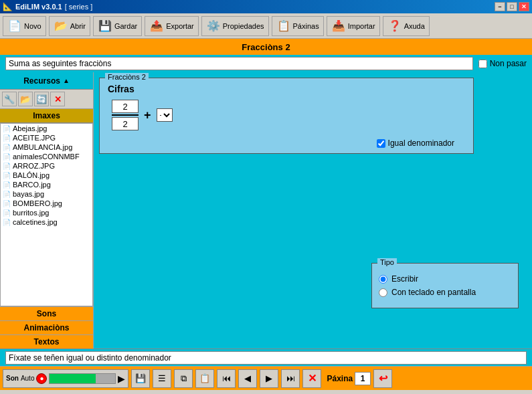 The height and width of the screenshot is (394, 532). Describe the element at coordinates (47, 81) in the screenshot. I see `recursos-header: Recursos ▲` at that location.